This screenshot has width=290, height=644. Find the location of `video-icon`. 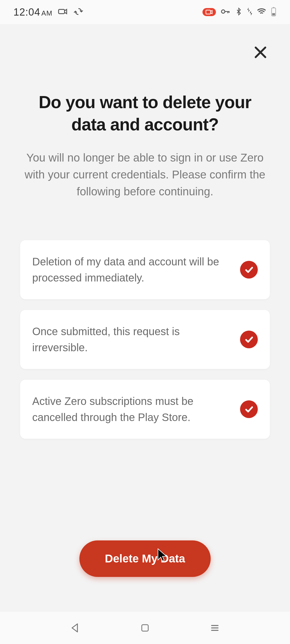

video-icon is located at coordinates (63, 12).